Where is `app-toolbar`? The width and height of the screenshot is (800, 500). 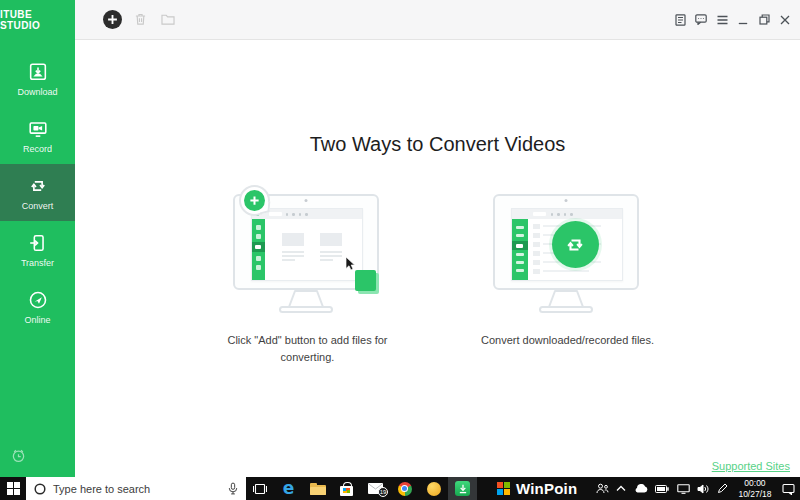
app-toolbar is located at coordinates (438, 20).